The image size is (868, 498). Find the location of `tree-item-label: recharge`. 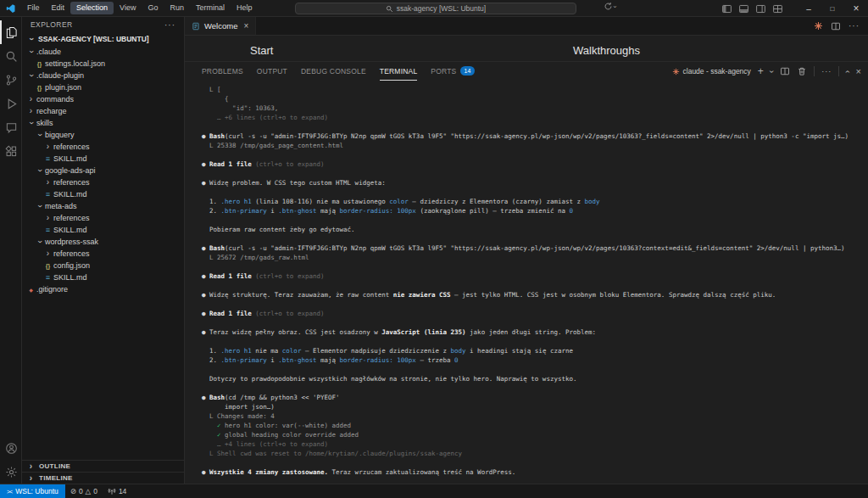

tree-item-label: recharge is located at coordinates (52, 111).